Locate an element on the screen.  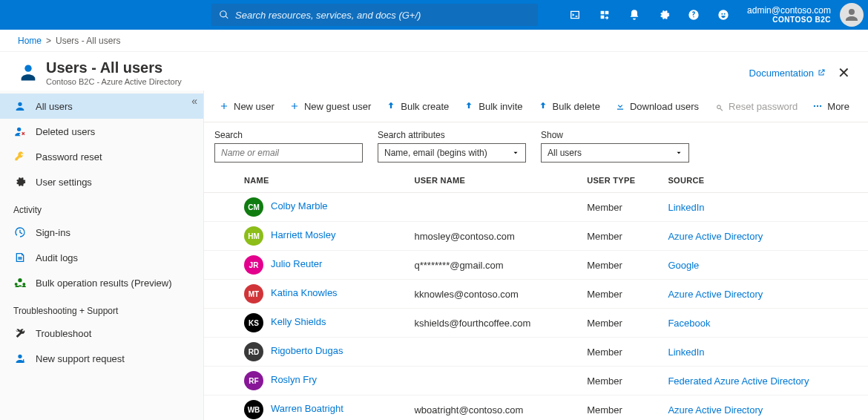
user-avatar: HM is located at coordinates (254, 236).